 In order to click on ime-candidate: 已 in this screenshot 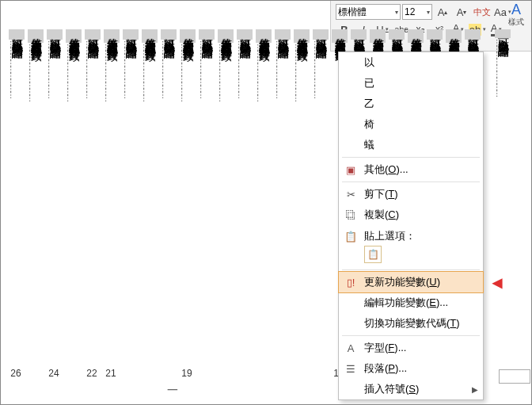, I will do `click(411, 83)`.